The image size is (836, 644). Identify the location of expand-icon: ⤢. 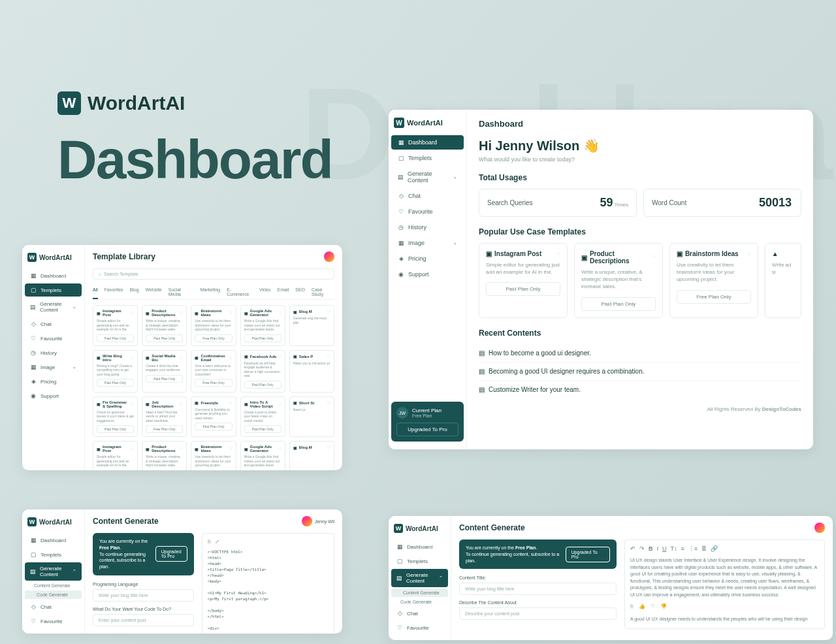
(217, 542).